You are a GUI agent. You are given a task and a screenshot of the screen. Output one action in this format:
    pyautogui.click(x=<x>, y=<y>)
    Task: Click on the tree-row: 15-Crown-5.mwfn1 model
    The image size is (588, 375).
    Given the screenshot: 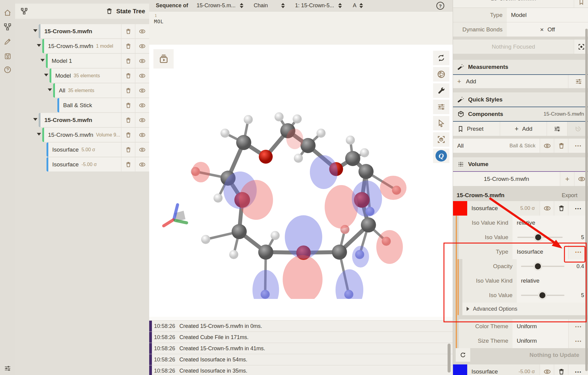 What is the action you would take?
    pyautogui.click(x=82, y=46)
    